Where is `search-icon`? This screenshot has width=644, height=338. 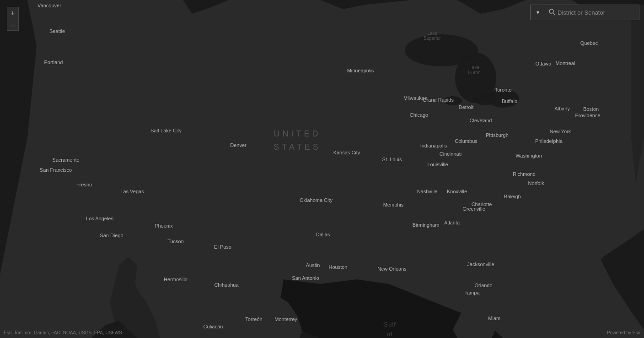
search-icon is located at coordinates (552, 12).